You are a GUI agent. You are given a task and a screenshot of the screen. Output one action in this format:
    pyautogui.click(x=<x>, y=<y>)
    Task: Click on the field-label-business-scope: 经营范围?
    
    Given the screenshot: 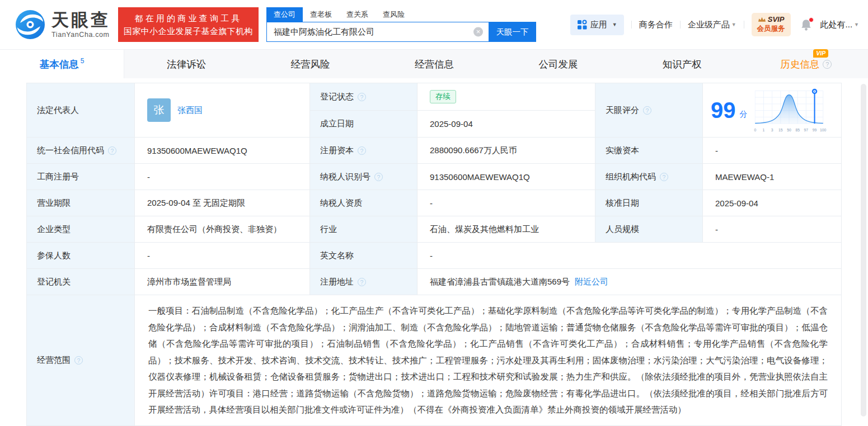 What is the action you would take?
    pyautogui.click(x=81, y=360)
    